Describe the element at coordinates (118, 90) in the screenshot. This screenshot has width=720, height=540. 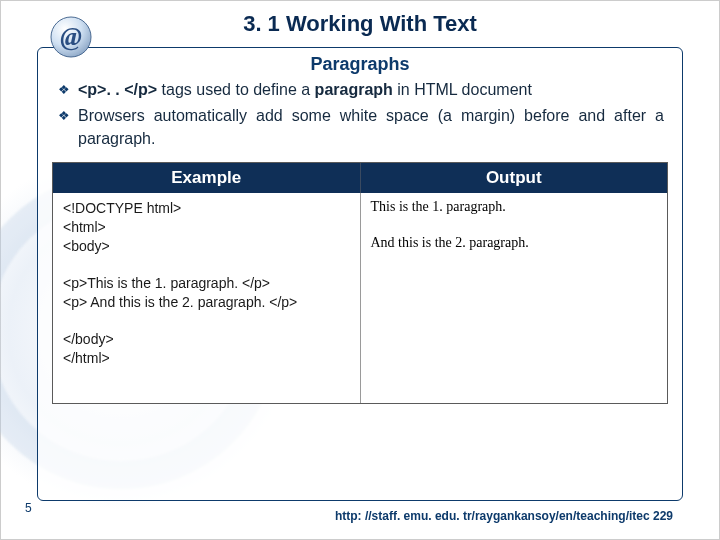
I see `code-fragment: <p>. . </p>` at that location.